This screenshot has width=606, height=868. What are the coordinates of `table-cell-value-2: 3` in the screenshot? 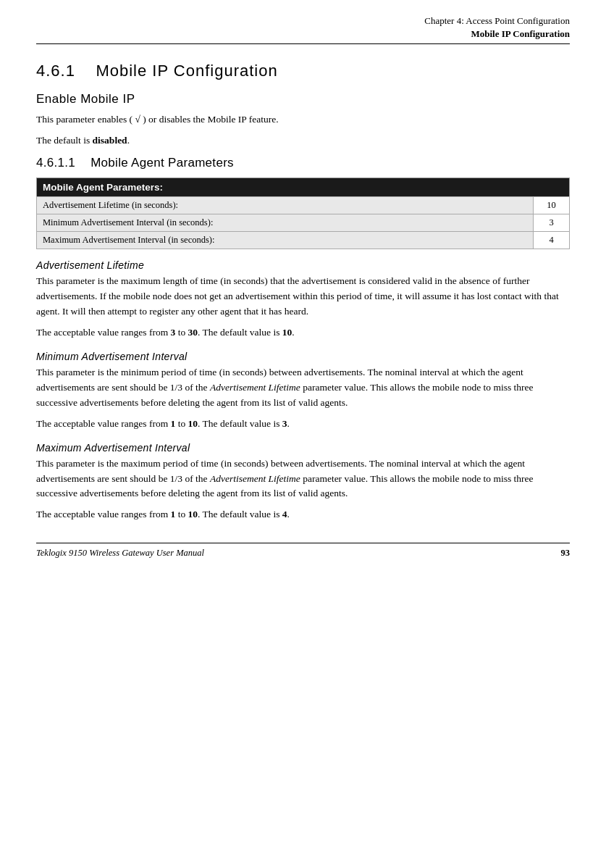 It's located at (552, 223).